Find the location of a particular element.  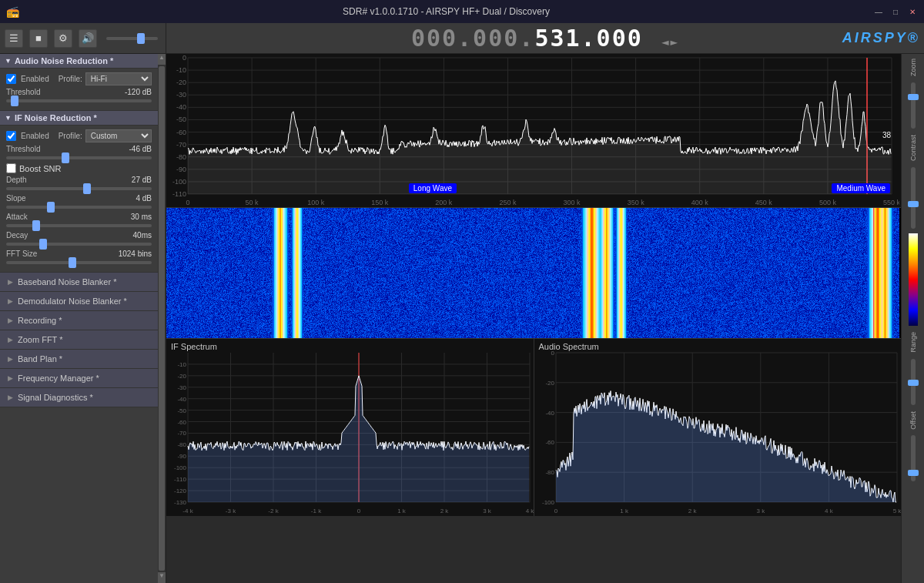

minimize-button: — is located at coordinates (879, 12).